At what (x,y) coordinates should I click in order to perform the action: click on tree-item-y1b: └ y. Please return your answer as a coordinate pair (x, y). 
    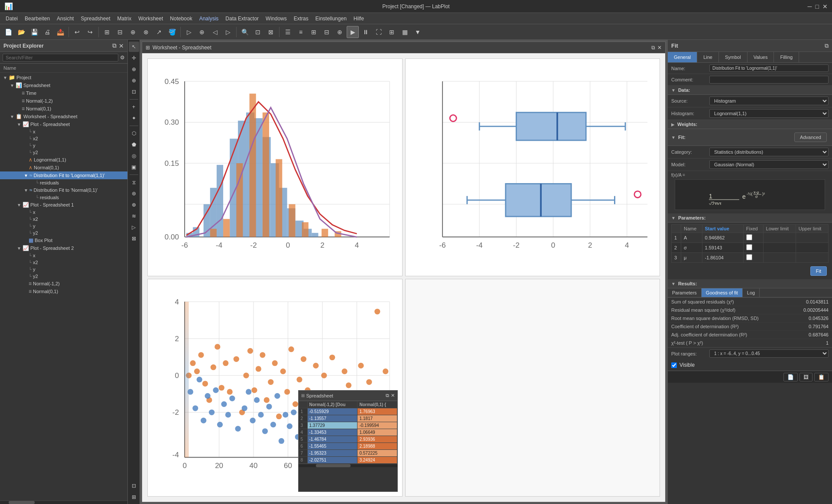
    Looking at the image, I should click on (64, 226).